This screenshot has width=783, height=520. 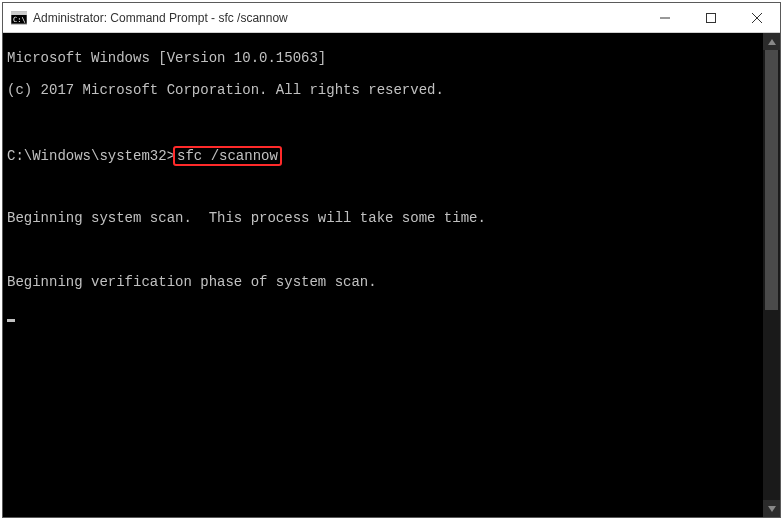 I want to click on svg-text: C:\, so click(x=20, y=20).